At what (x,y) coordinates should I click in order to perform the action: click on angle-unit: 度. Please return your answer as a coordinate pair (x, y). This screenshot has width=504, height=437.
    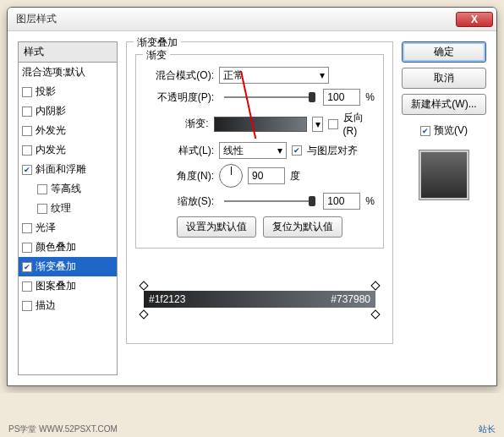
    Looking at the image, I should click on (295, 176).